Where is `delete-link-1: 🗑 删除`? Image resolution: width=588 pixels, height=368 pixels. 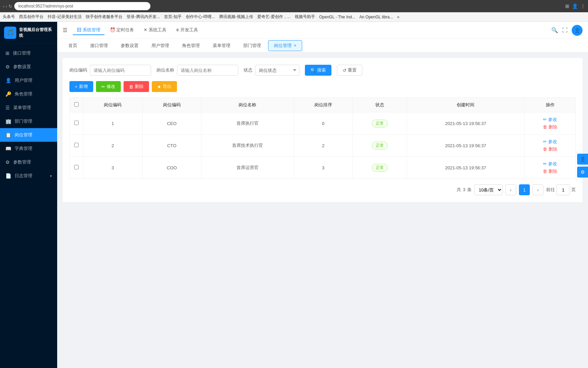 delete-link-1: 🗑 删除 is located at coordinates (550, 149).